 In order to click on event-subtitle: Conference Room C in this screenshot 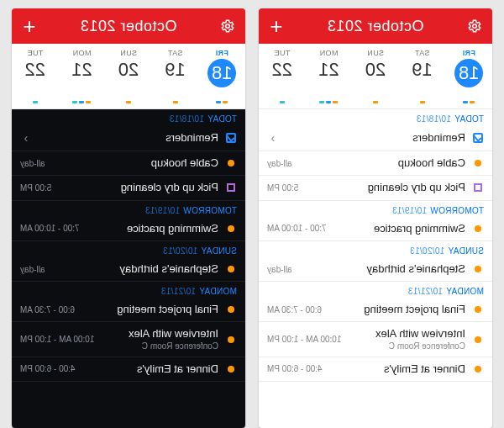, I will do `click(407, 346)`.